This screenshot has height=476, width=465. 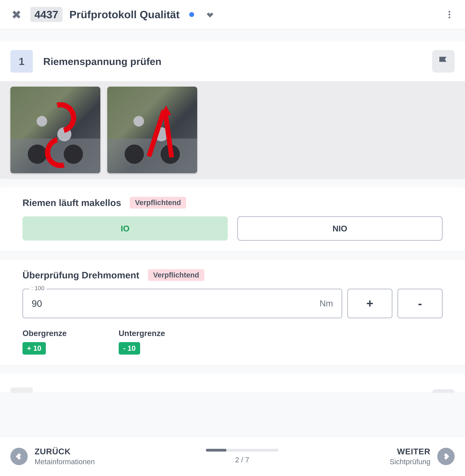 What do you see at coordinates (19, 456) in the screenshot?
I see `back-button` at bounding box center [19, 456].